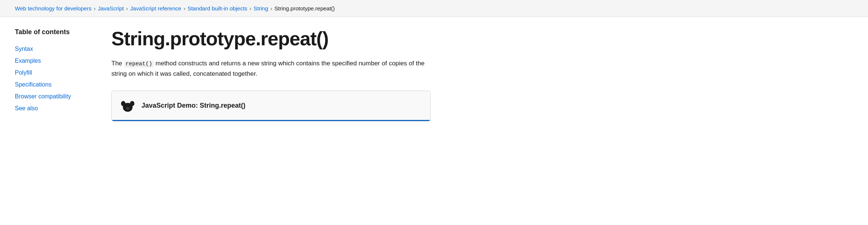  I want to click on sidebar-item-browser-compat: Browser compatibility, so click(56, 97).